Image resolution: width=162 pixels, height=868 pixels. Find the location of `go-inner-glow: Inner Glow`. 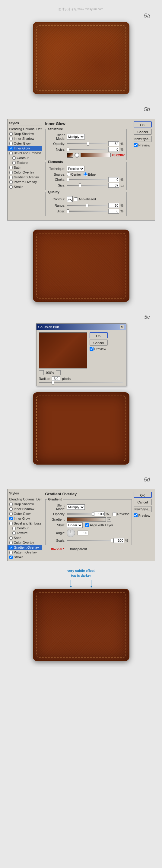

go-inner-glow: Inner Glow is located at coordinates (25, 519).